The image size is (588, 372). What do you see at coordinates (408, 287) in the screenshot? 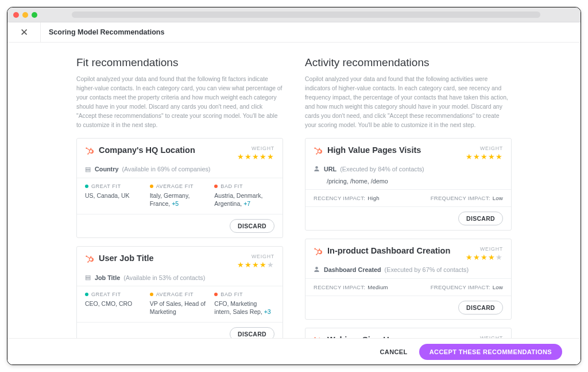
I see `impact-row: RECENCY IMPACT: Medium FREQUENCY IMPACT:…` at bounding box center [408, 287].